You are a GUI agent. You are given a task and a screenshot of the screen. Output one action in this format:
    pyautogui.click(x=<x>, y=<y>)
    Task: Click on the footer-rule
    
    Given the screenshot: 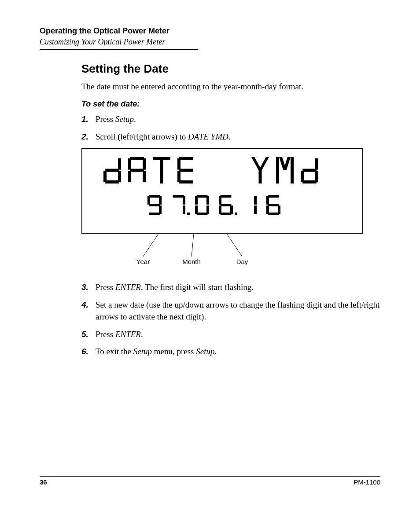 What is the action you would take?
    pyautogui.click(x=210, y=476)
    